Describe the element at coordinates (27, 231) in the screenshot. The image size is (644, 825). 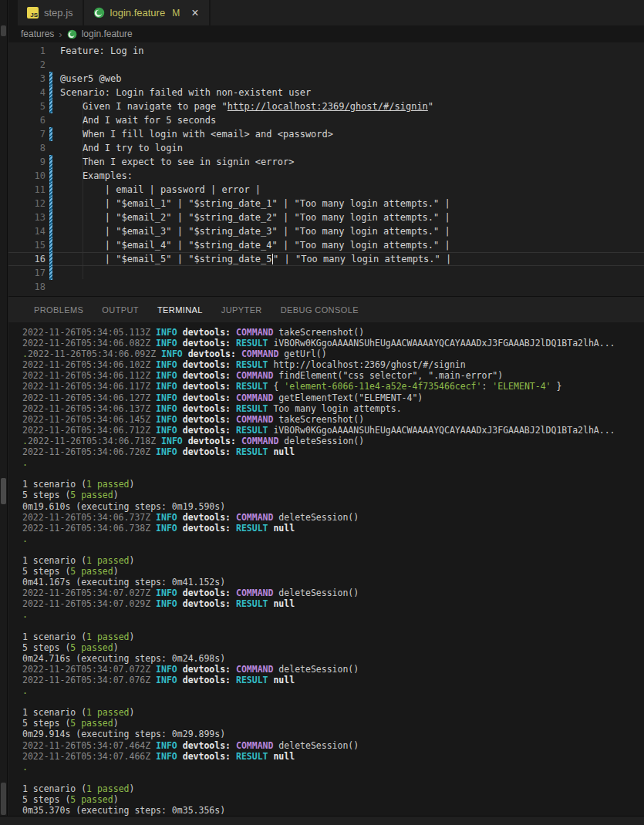
I see `line-number: 14` at that location.